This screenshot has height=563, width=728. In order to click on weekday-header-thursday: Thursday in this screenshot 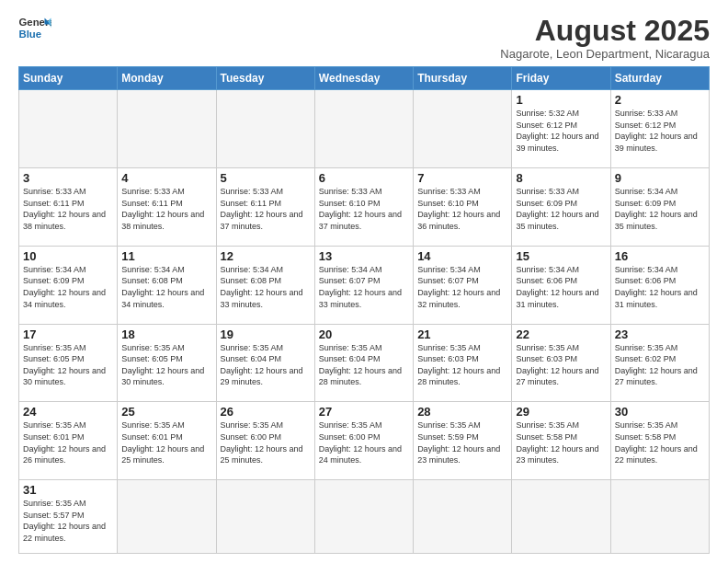, I will do `click(463, 79)`.